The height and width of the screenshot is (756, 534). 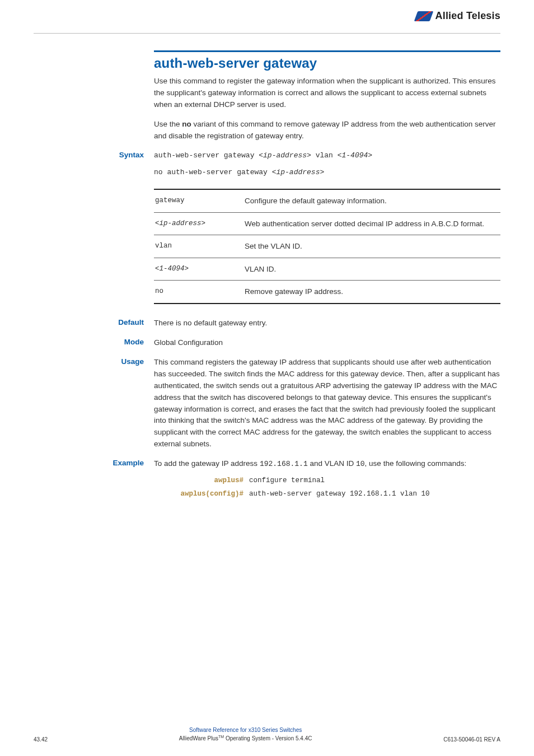 What do you see at coordinates (199, 269) in the screenshot?
I see `param-name: <1-4094>` at bounding box center [199, 269].